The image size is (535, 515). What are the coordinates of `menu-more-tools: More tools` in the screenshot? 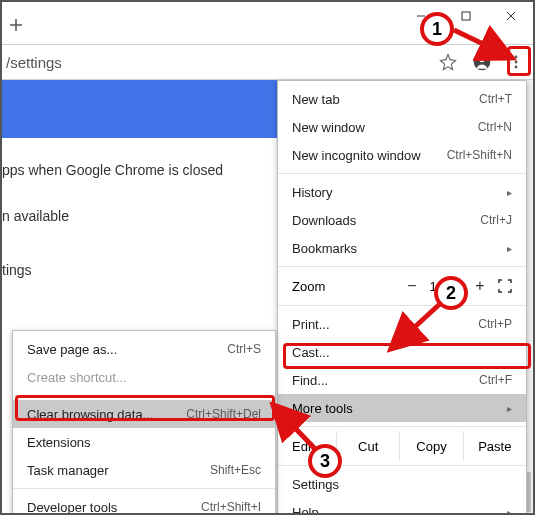 It's located at (402, 408).